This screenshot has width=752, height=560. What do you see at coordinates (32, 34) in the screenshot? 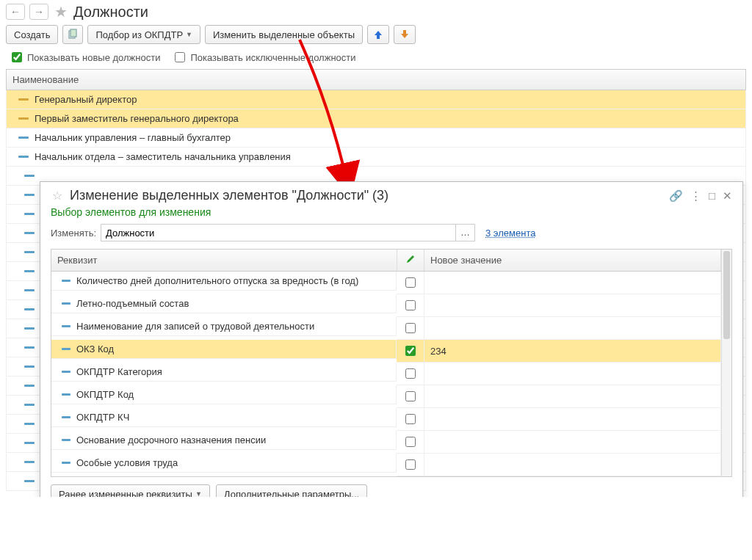
I see `create-button: Создать` at bounding box center [32, 34].